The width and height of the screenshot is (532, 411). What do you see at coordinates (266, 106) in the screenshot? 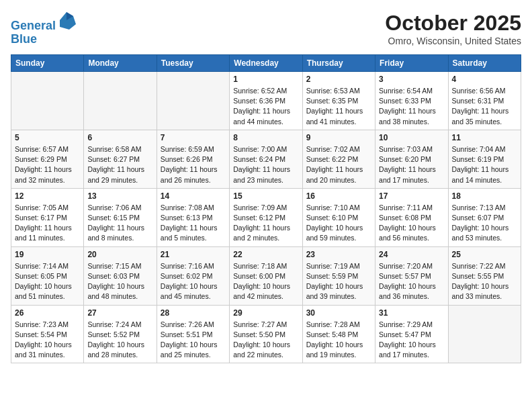
I see `day-info: Sunrise: 6:52 AMSunset: 6:36 PMDaylight:…` at bounding box center [266, 106].